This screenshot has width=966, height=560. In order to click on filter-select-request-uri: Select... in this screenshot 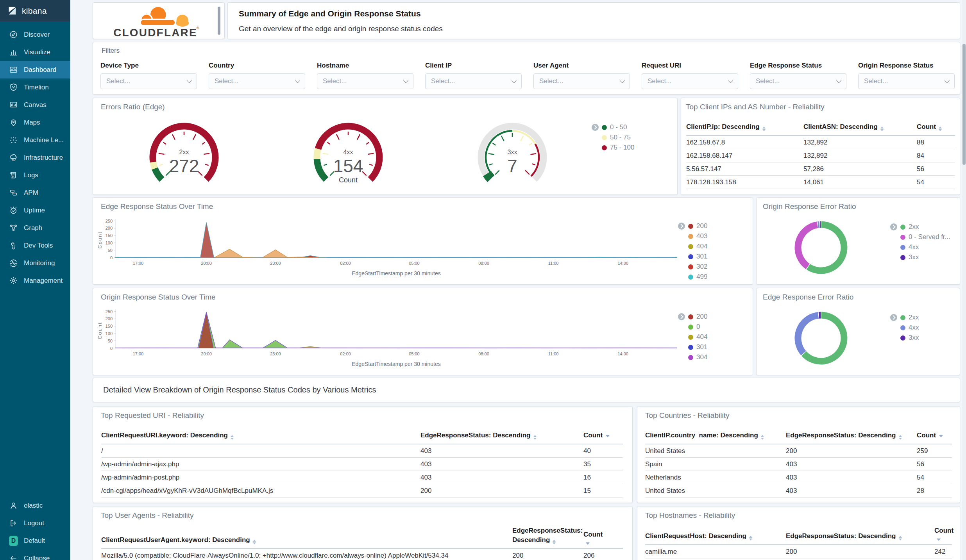, I will do `click(690, 81)`.